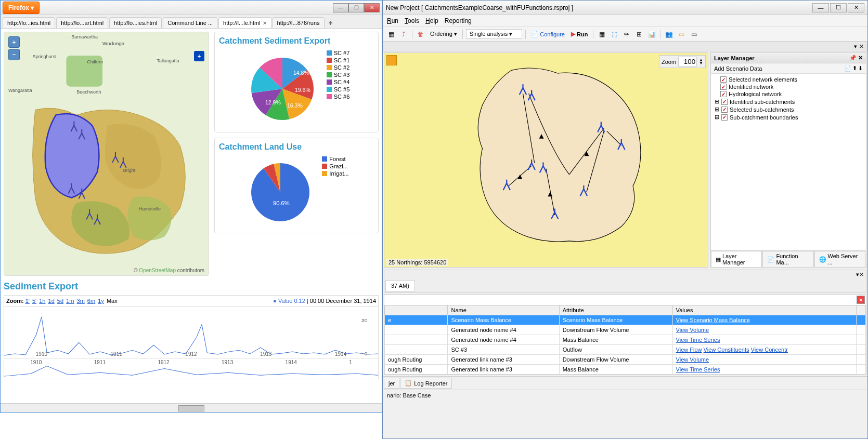 This screenshot has width=868, height=439. Describe the element at coordinates (503, 311) in the screenshot. I see `col-header: Name` at that location.